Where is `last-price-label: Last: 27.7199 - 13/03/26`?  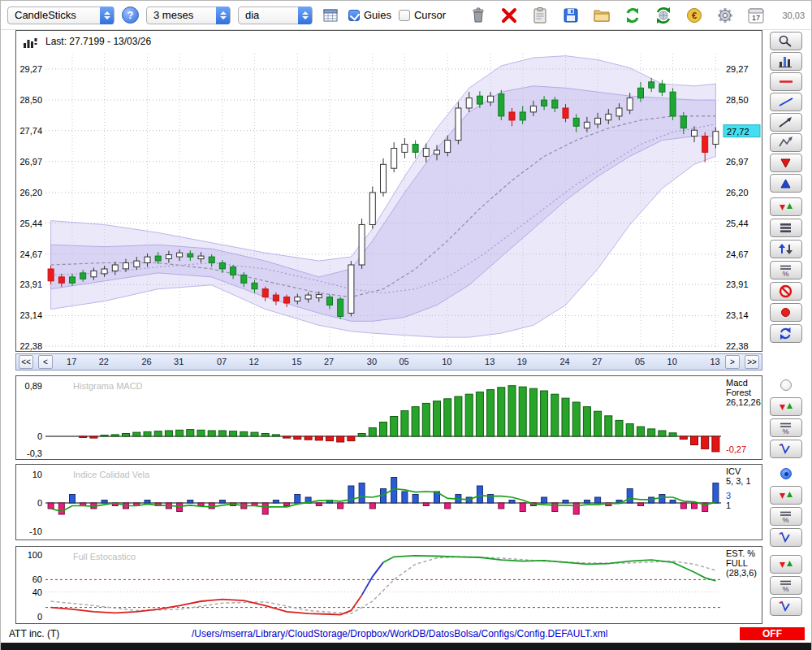
last-price-label: Last: 27.7199 - 13/03/26 is located at coordinates (98, 41).